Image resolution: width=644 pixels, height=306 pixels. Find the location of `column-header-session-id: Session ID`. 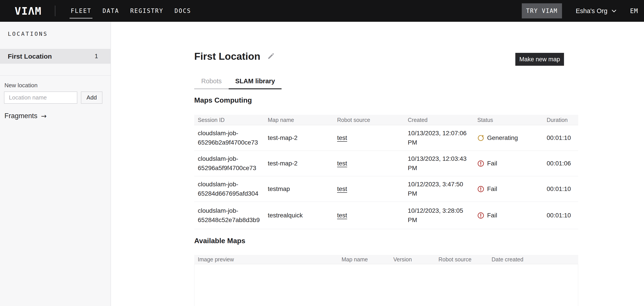

column-header-session-id: Session ID is located at coordinates (231, 120).